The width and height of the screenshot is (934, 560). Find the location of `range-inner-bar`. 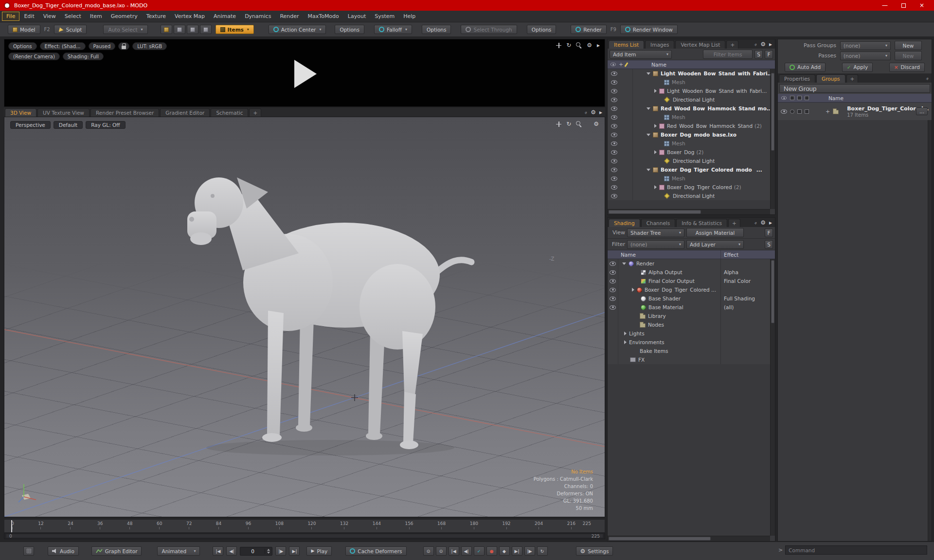

range-inner-bar is located at coordinates (305, 536).